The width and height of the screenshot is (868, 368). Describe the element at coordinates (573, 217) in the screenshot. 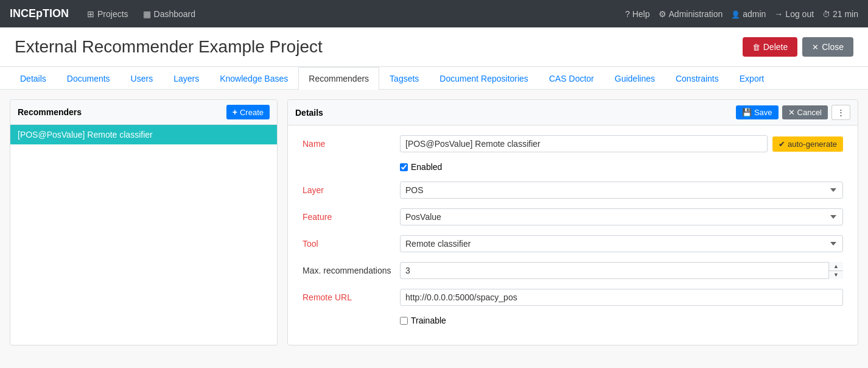

I see `feature-row: Feature PosValue` at that location.